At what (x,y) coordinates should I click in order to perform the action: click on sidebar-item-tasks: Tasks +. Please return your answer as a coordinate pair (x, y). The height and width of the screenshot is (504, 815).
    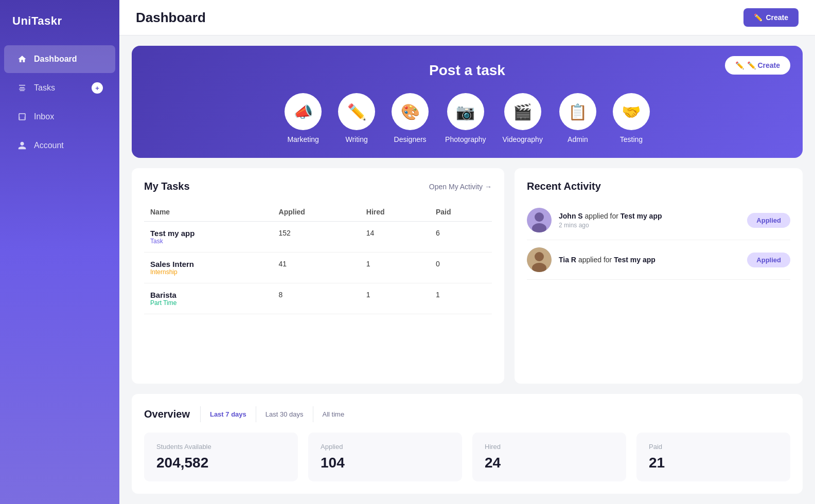
    Looking at the image, I should click on (60, 88).